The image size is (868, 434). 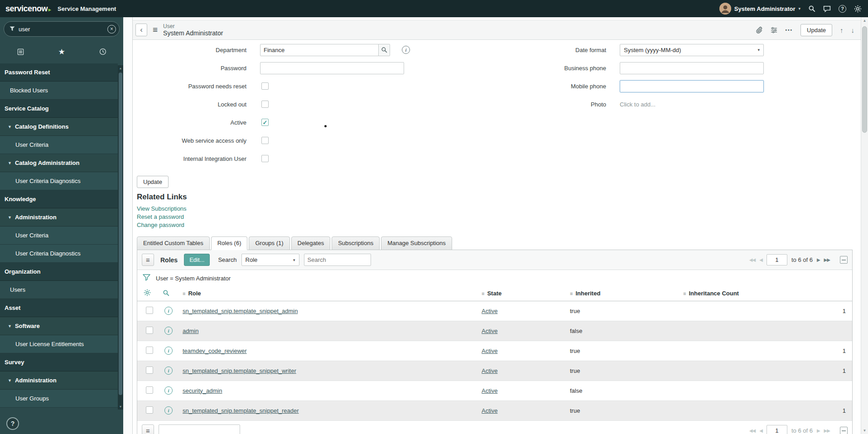 I want to click on change-password-link: Change password, so click(x=160, y=225).